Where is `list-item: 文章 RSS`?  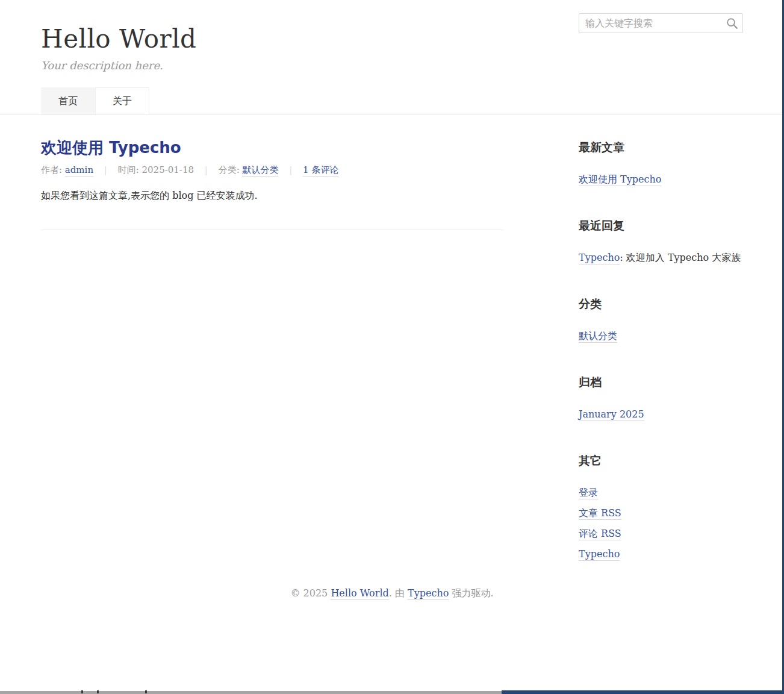 list-item: 文章 RSS is located at coordinates (661, 513).